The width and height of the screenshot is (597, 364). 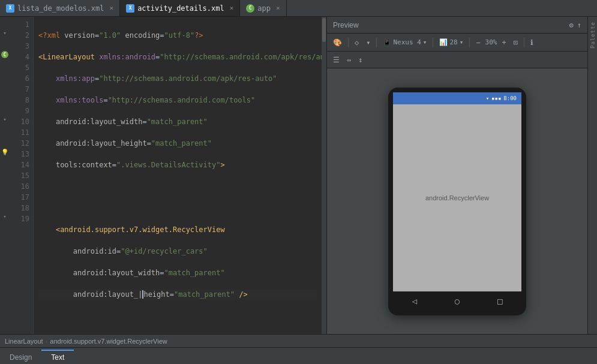 What do you see at coordinates (178, 273) in the screenshot?
I see `code-line-12: android:layout_width="match_parent"` at bounding box center [178, 273].